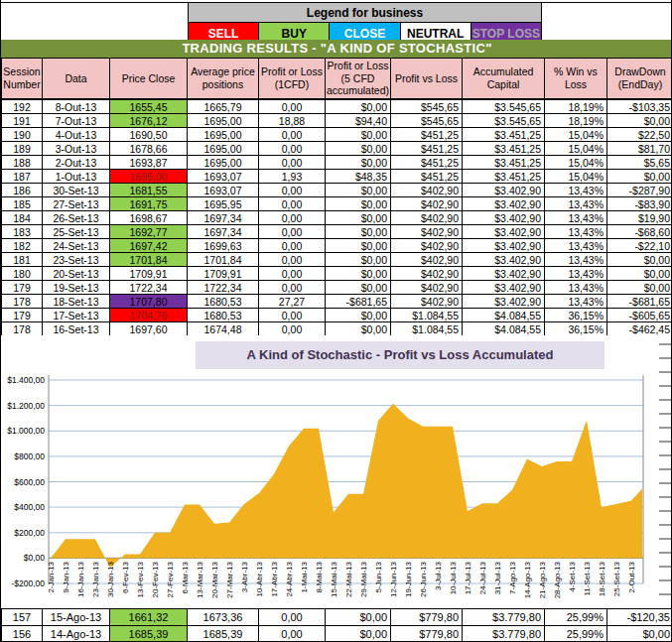 The width and height of the screenshot is (672, 642). What do you see at coordinates (223, 302) in the screenshot?
I see `cell-avg: 1680,53` at bounding box center [223, 302].